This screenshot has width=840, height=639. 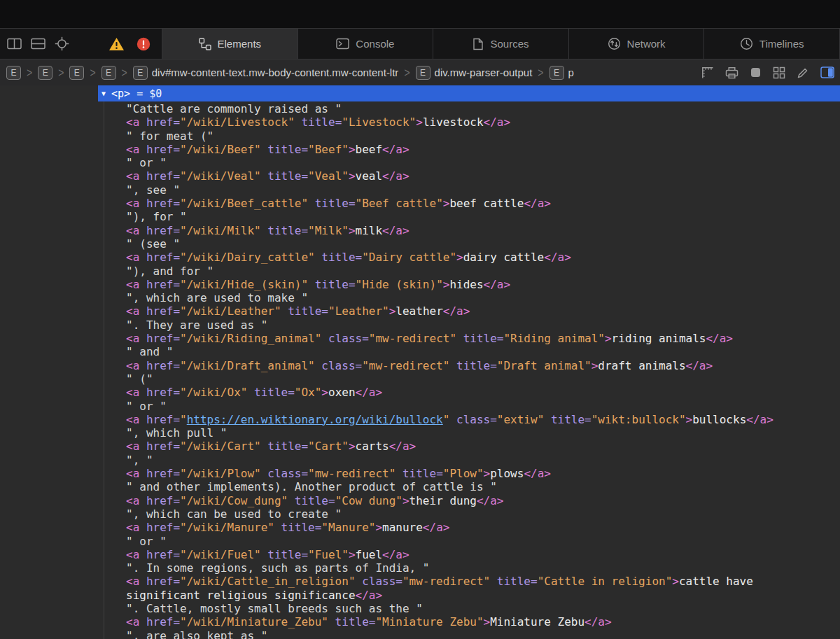 What do you see at coordinates (104, 370) in the screenshot?
I see `indent-guide` at bounding box center [104, 370].